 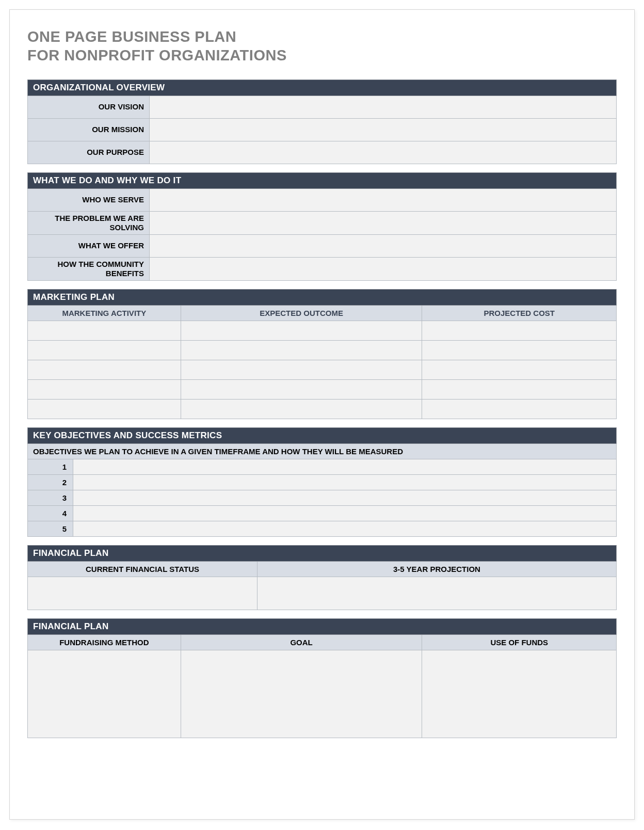 I want to click on page-title: ONE PAGE BUSINESS PLAN FOR NONPROFIT ORG…, so click(x=322, y=46).